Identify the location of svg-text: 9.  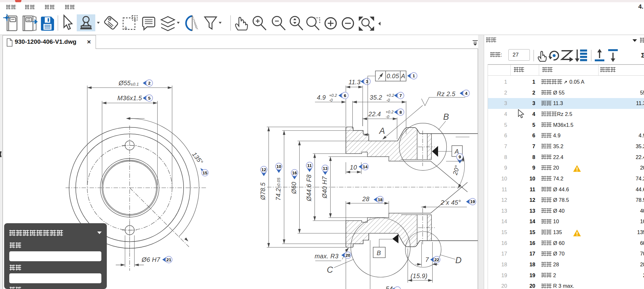
(460, 157).